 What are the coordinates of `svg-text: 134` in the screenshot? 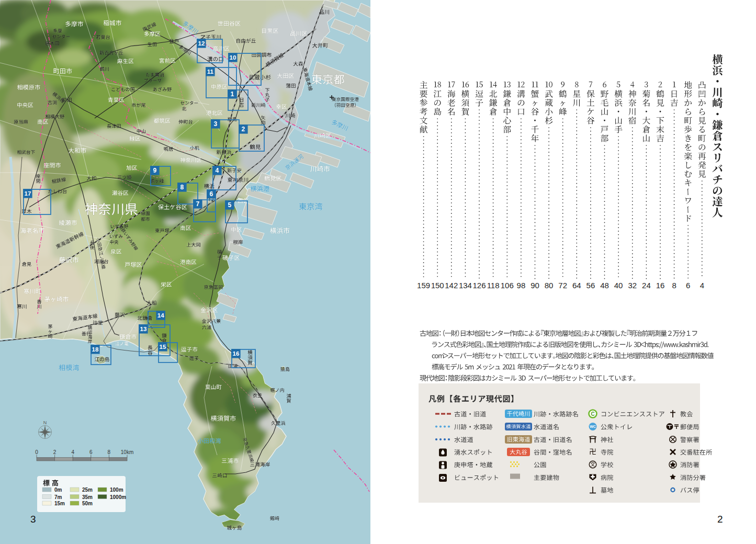 It's located at (466, 286).